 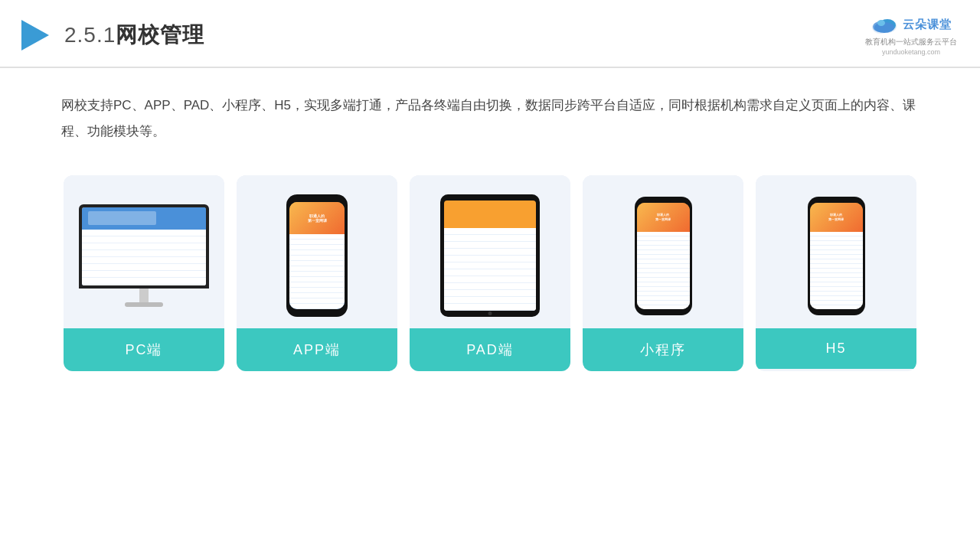 I want to click on mini-phone-notch, so click(x=663, y=201).